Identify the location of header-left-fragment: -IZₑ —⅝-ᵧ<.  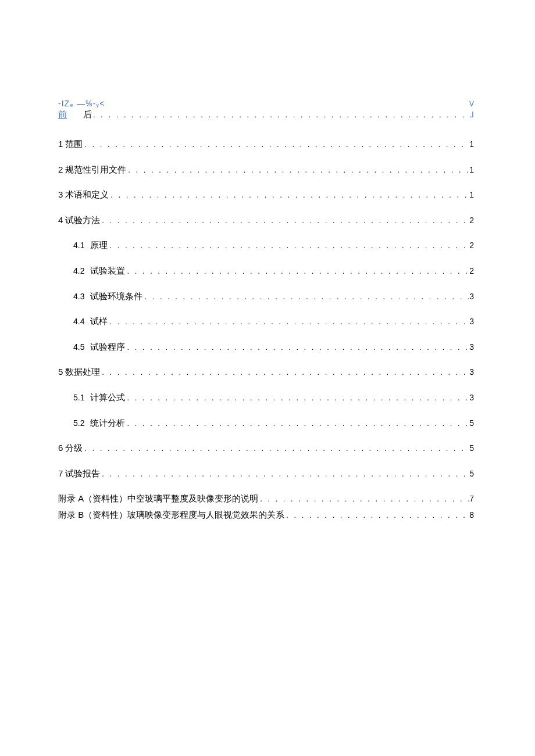
(81, 103).